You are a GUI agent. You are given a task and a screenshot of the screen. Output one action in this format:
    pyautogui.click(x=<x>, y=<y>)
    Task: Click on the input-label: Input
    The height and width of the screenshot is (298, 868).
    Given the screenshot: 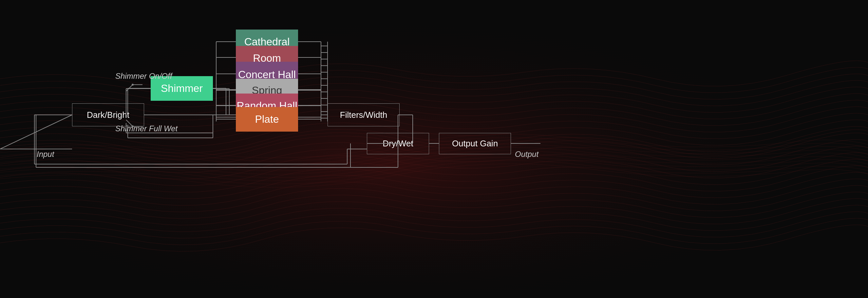 What is the action you would take?
    pyautogui.click(x=45, y=154)
    